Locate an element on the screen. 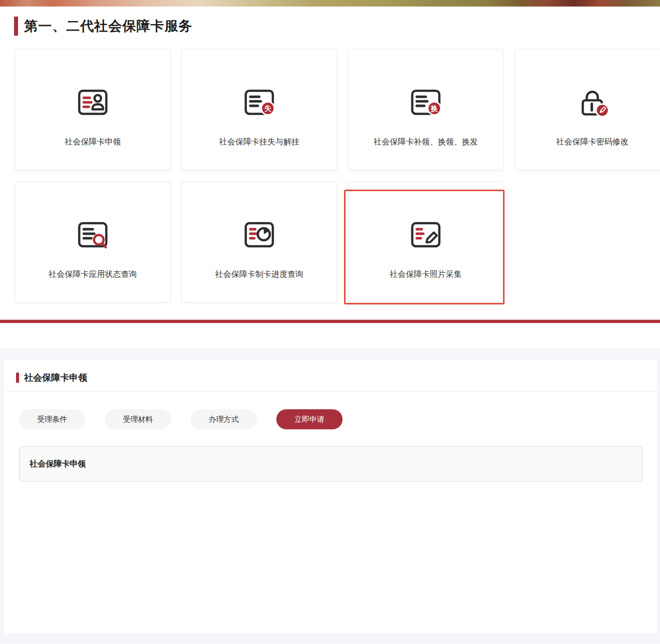  service-card-status-query: 社会保障卡应用状态查询 is located at coordinates (93, 242).